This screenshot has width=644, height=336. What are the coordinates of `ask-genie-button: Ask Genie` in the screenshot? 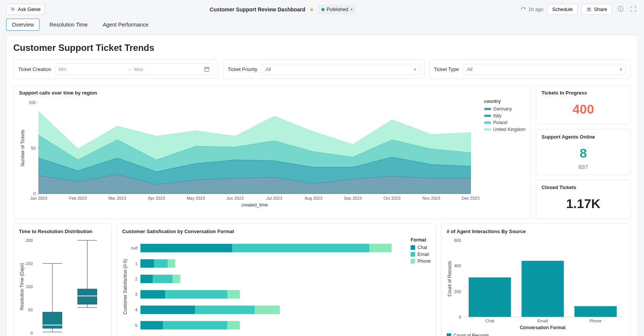 It's located at (25, 9).